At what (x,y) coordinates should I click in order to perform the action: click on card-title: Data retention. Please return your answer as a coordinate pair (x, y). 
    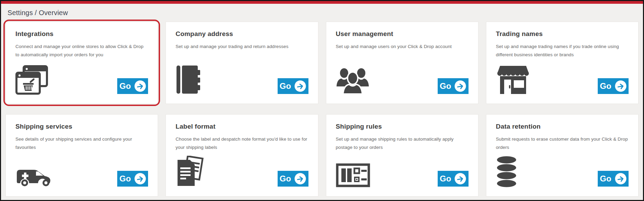
    Looking at the image, I should click on (562, 127).